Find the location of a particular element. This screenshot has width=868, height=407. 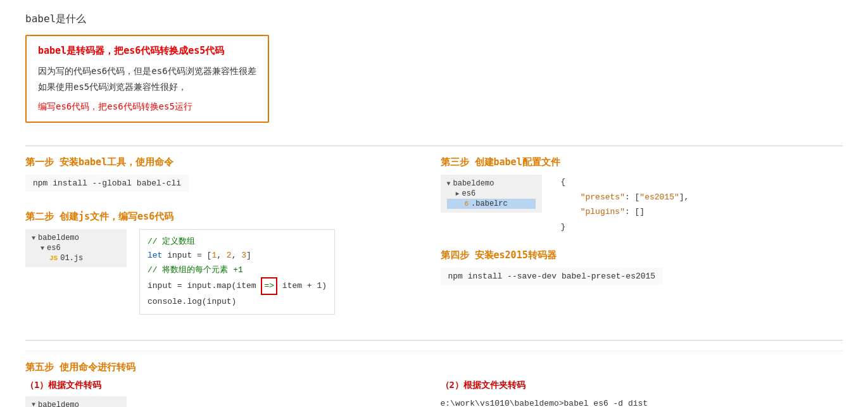

file-babelrc-label: .babelrc is located at coordinates (489, 204).